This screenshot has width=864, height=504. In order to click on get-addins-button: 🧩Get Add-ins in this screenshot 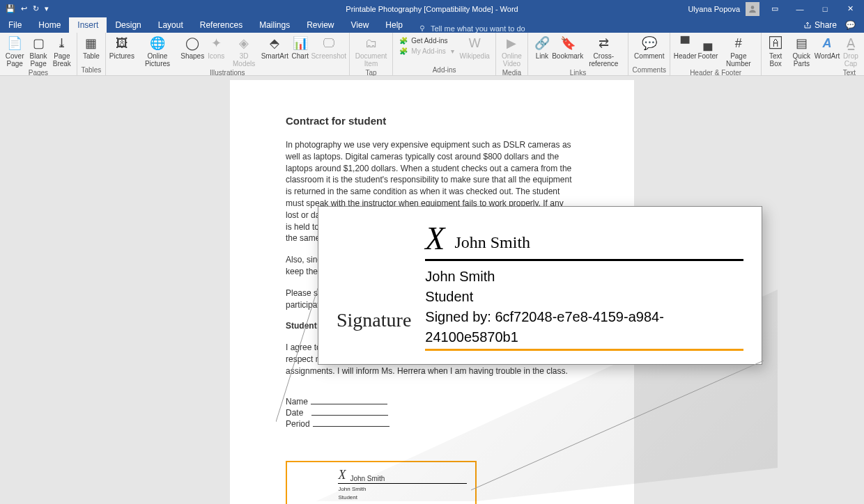, I will do `click(426, 40)`.